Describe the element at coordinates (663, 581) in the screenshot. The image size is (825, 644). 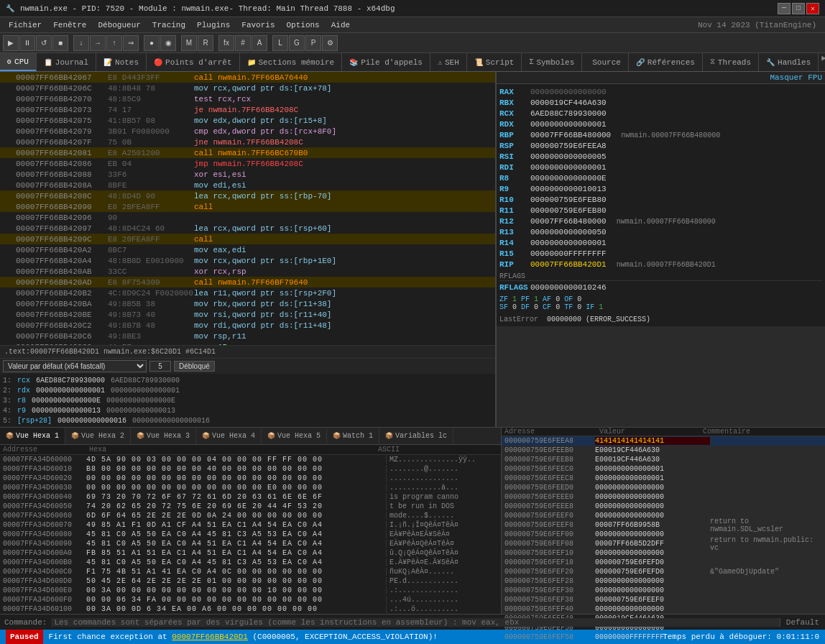
I see `stack-row: 000000759E6FEF28 0000000000000000` at that location.